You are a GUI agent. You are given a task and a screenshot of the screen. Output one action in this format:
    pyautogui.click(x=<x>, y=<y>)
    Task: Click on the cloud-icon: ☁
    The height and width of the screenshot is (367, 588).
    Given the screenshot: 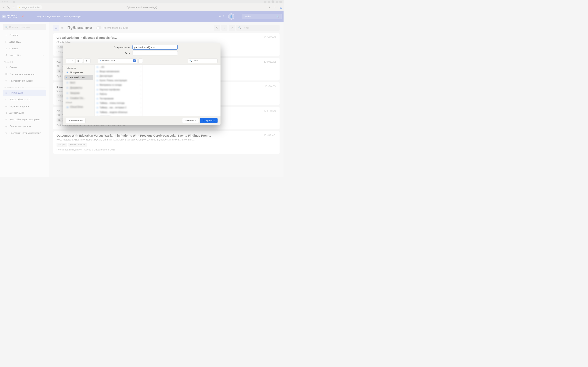 What is the action you would take?
    pyautogui.click(x=67, y=107)
    